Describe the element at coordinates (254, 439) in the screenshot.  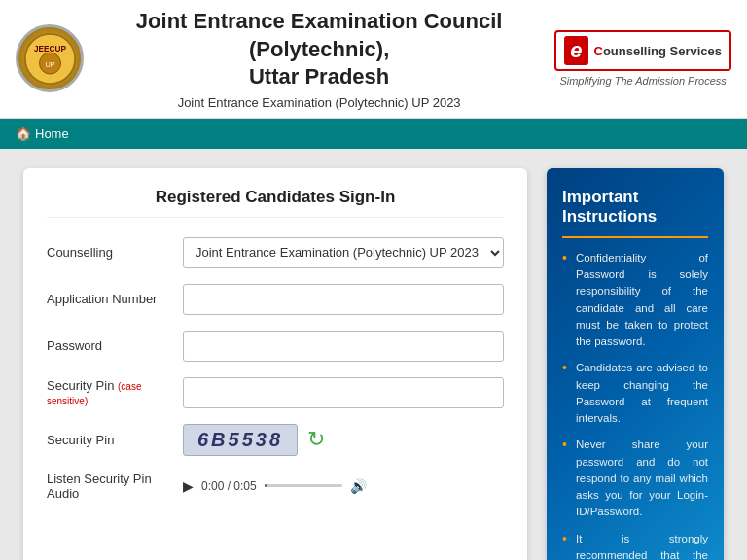
I see `security-pin-display-area: 6B5538 ↻` at that location.